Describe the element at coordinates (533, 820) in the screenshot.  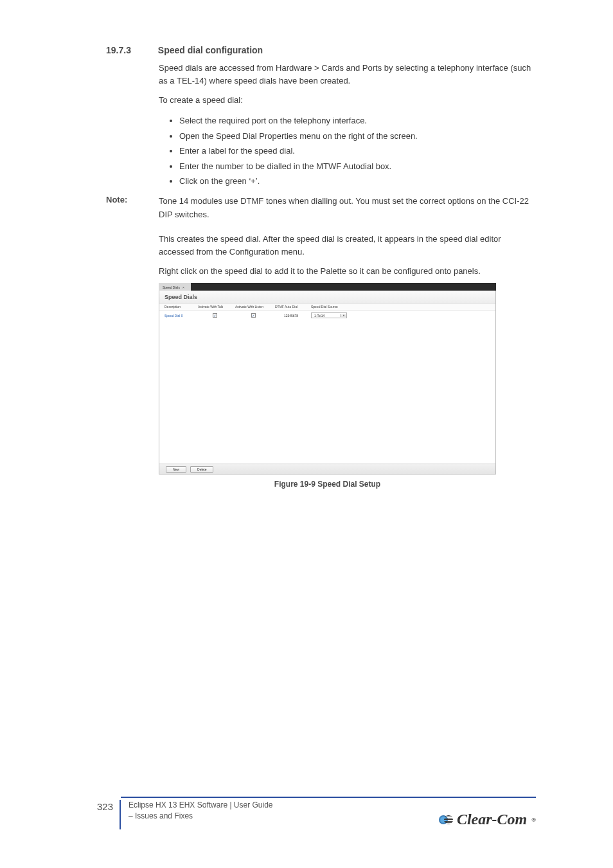
I see `registered-icon: ®` at that location.